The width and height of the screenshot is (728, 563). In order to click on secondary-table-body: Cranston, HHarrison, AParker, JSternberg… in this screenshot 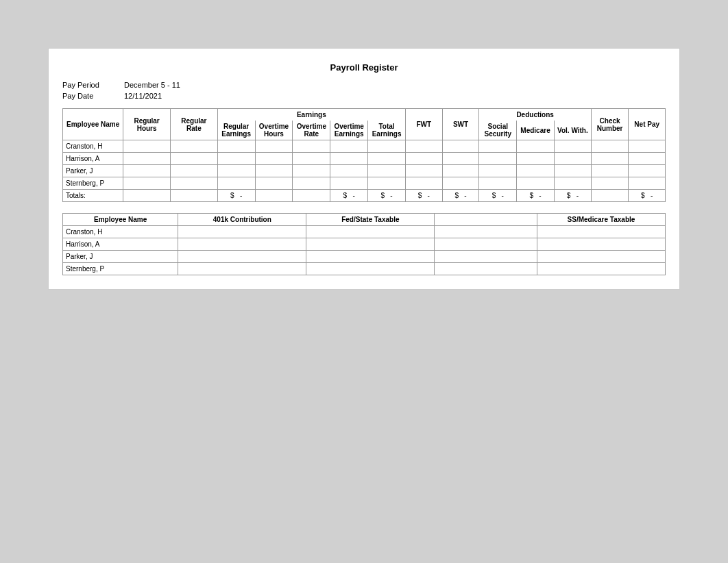, I will do `click(365, 251)`.